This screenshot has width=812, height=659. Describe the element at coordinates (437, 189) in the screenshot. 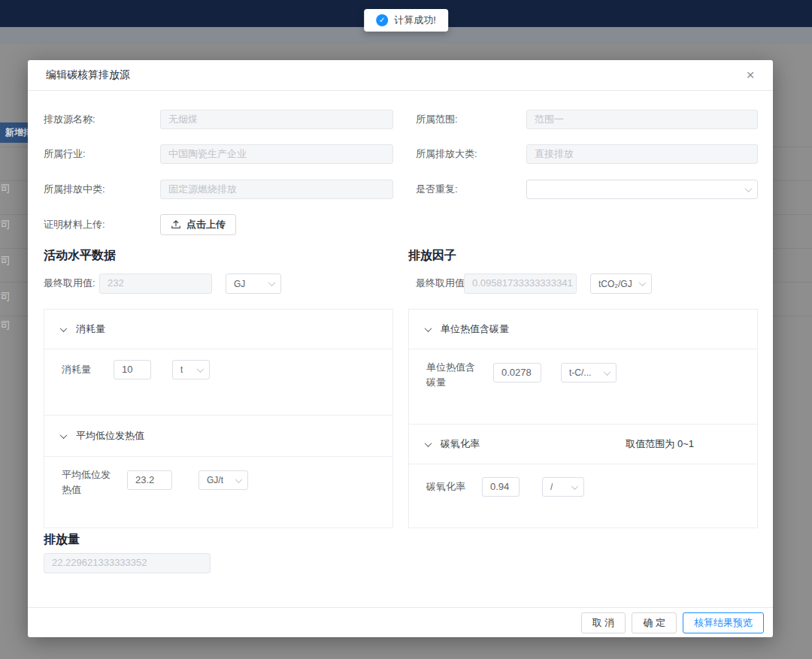

I see `is-duplicate-label: 是否重复:` at that location.